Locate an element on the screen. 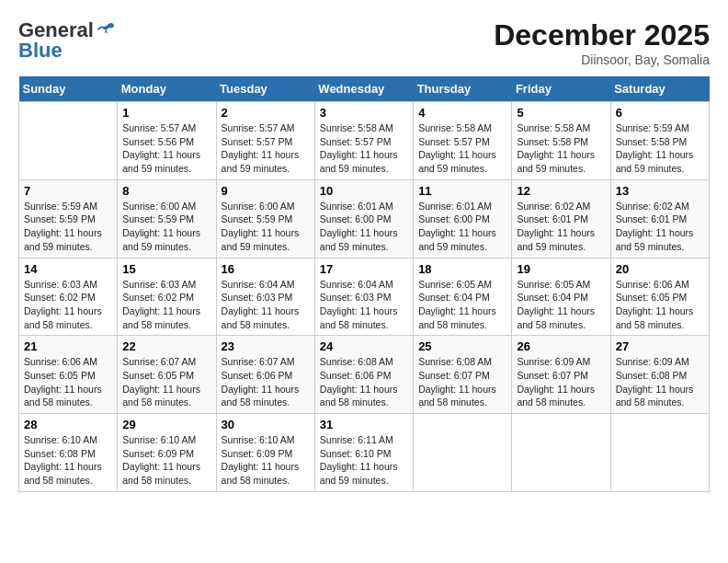 This screenshot has height=563, width=728. calendar-cell: 29Sunrise: 6:10 AMSunset: 6:09 PMDayligh… is located at coordinates (167, 453).